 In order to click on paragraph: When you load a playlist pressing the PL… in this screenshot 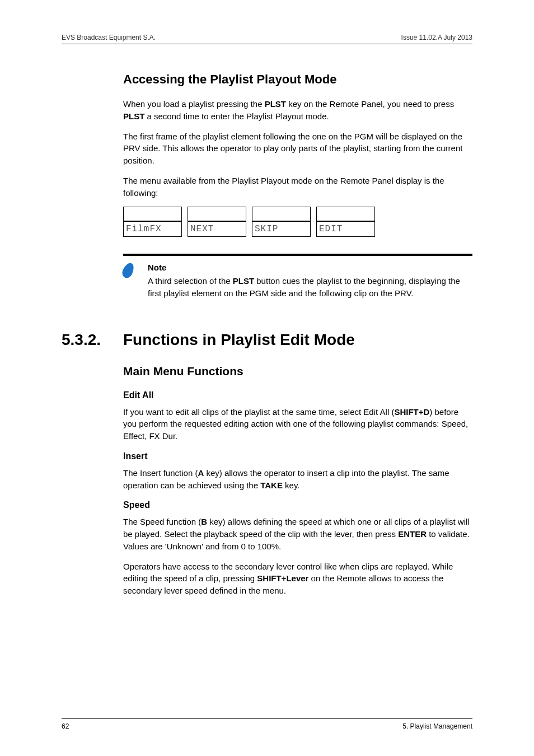, I will do `click(298, 110)`.